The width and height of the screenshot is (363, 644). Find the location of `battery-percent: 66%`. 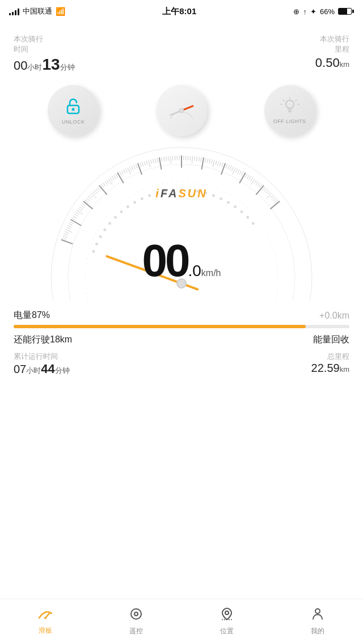

battery-percent: 66% is located at coordinates (327, 11).